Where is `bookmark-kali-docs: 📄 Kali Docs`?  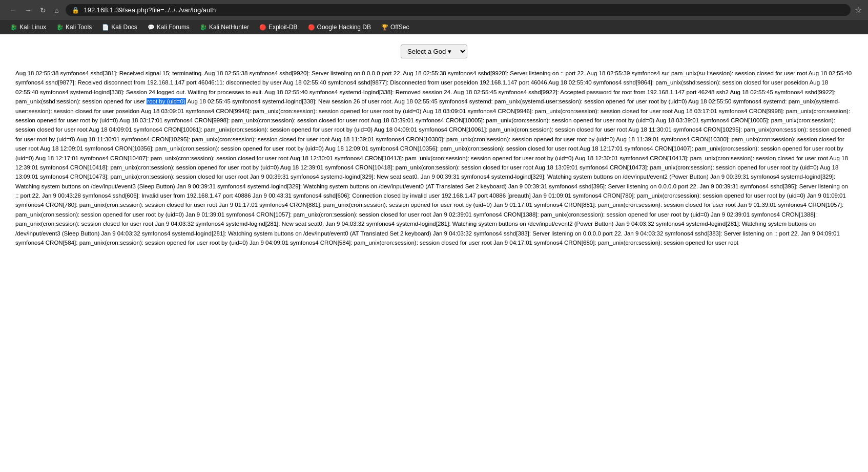
bookmark-kali-docs: 📄 Kali Docs is located at coordinates (120, 27).